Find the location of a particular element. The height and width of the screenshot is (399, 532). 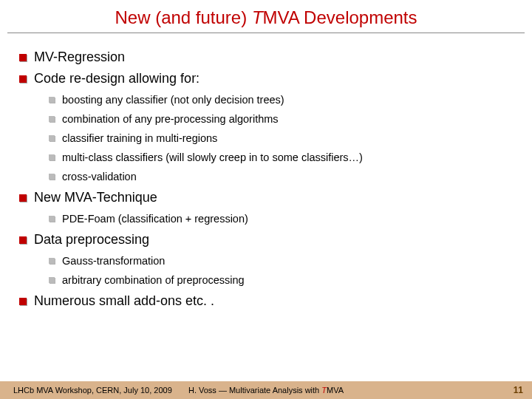

list-item-label: arbitrary combination of preprocessing is located at coordinates (154, 280).